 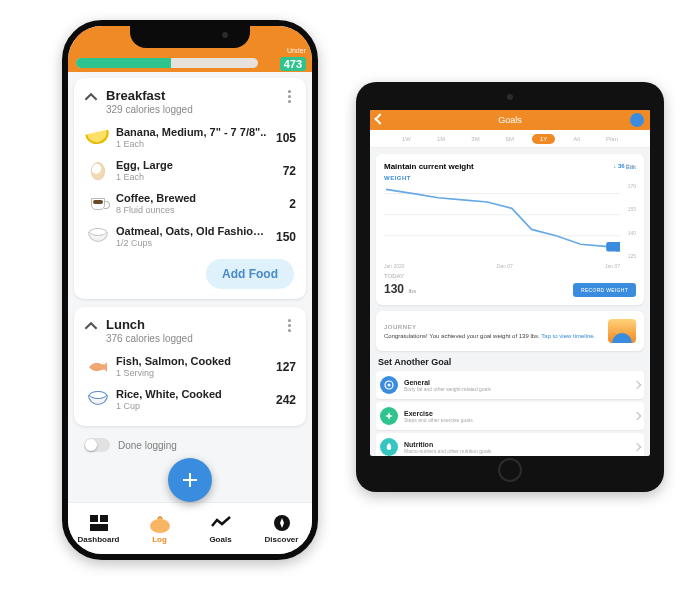 What do you see at coordinates (98, 204) in the screenshot?
I see `coffee-icon` at bounding box center [98, 204].